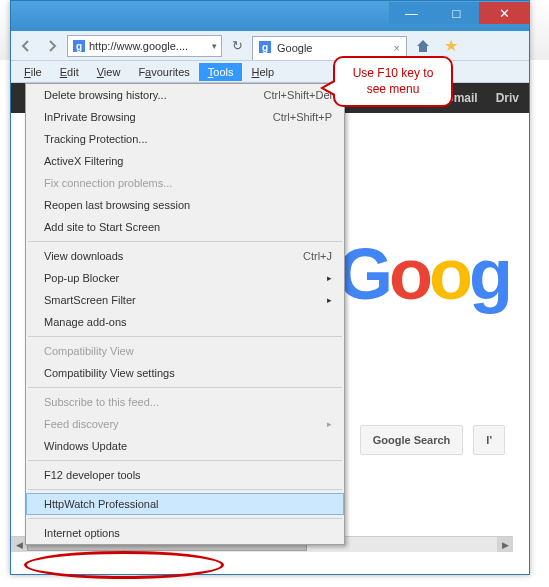  I want to click on menu-favourites: Favourites, so click(164, 72).